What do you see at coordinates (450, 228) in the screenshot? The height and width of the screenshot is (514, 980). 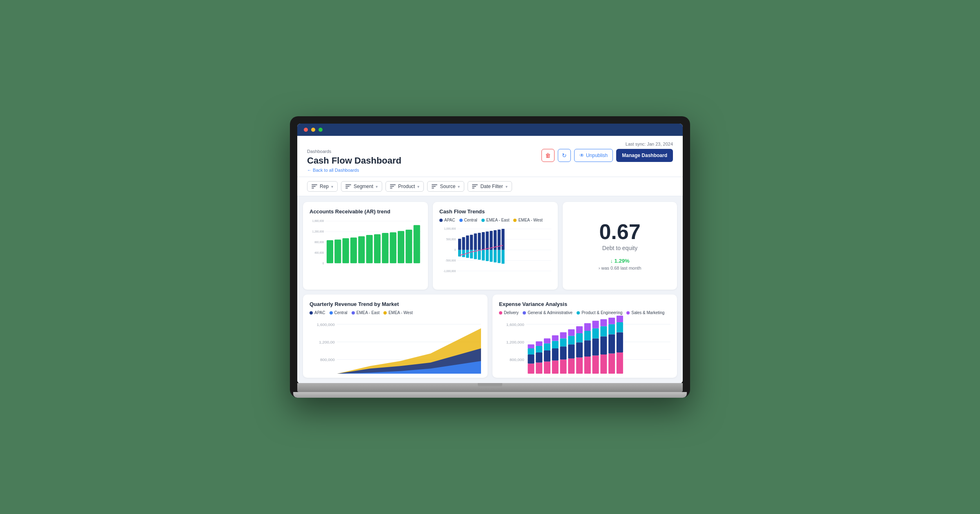 I see `svg-text: 1,000,000` at bounding box center [450, 228].